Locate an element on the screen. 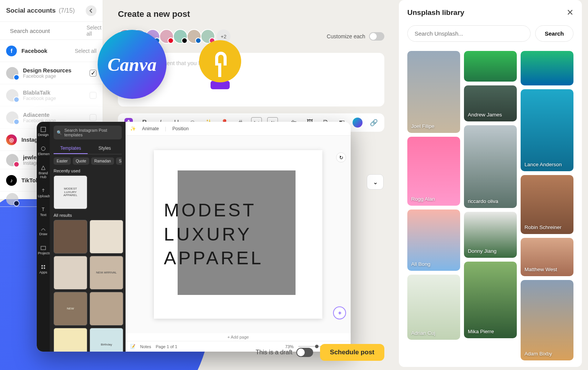 This screenshot has height=370, width=588. unsplash-image-card: Robin Schreiner is located at coordinates (547, 205).